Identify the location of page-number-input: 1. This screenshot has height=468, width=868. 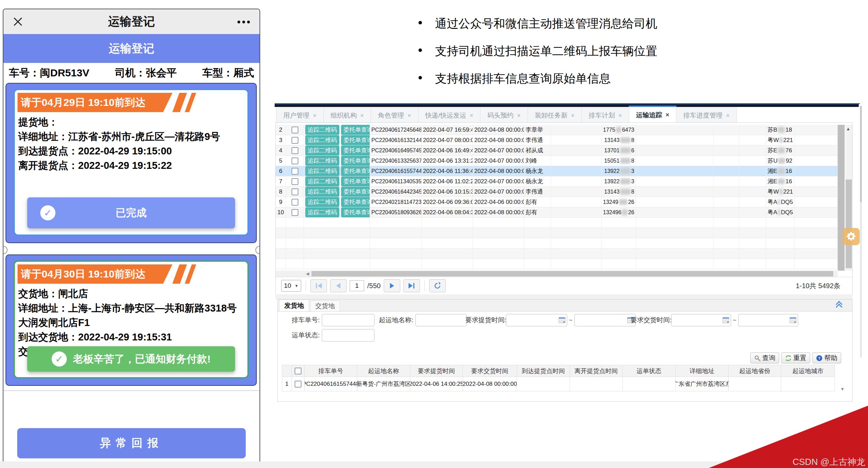
(357, 286).